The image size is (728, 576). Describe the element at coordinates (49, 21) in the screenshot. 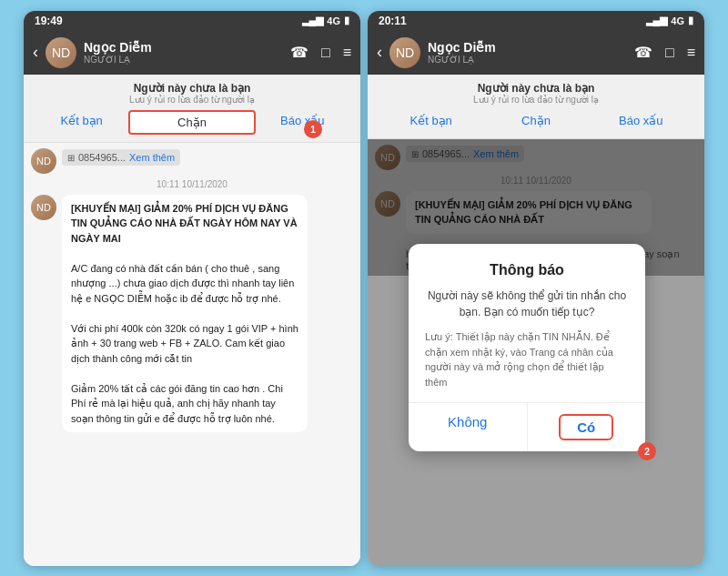

I see `left-time: 19:49` at that location.